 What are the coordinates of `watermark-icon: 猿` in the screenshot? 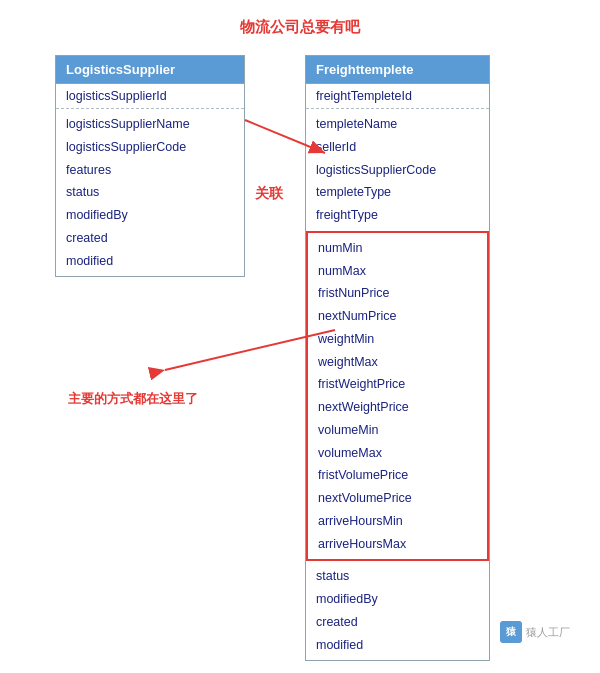 It's located at (511, 632).